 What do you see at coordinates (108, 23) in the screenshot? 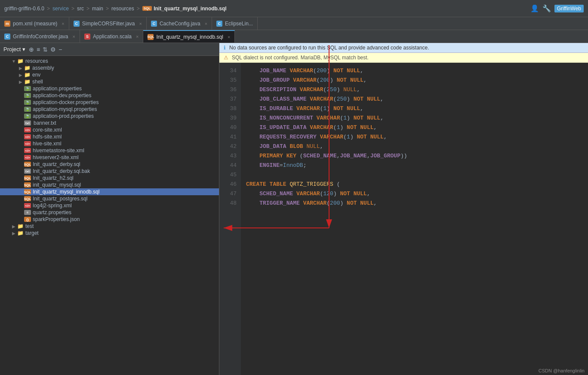
I see `tab-cors: C SimpleCORSFilter.java ×` at bounding box center [108, 23].